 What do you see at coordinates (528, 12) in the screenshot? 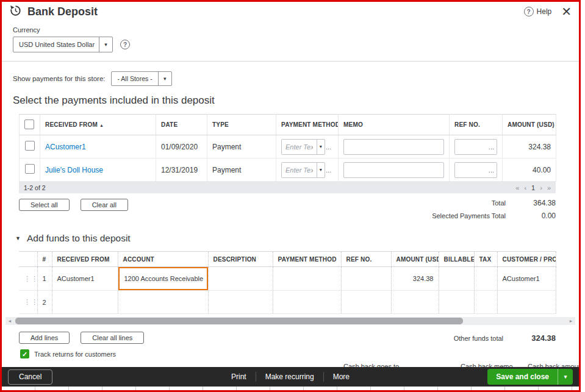
I see `help-icon-glyph: ?` at bounding box center [528, 12].